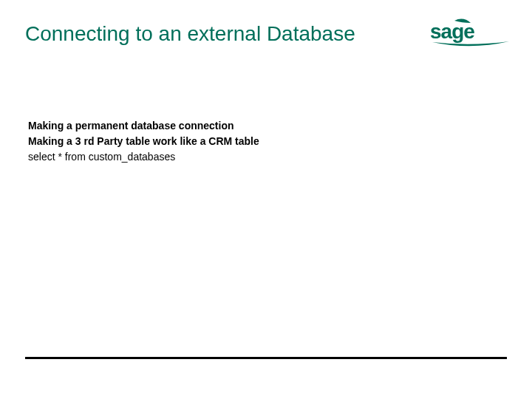 The height and width of the screenshot is (399, 532). What do you see at coordinates (143, 142) in the screenshot?
I see `body-text: Making a permanent database connection M…` at bounding box center [143, 142].